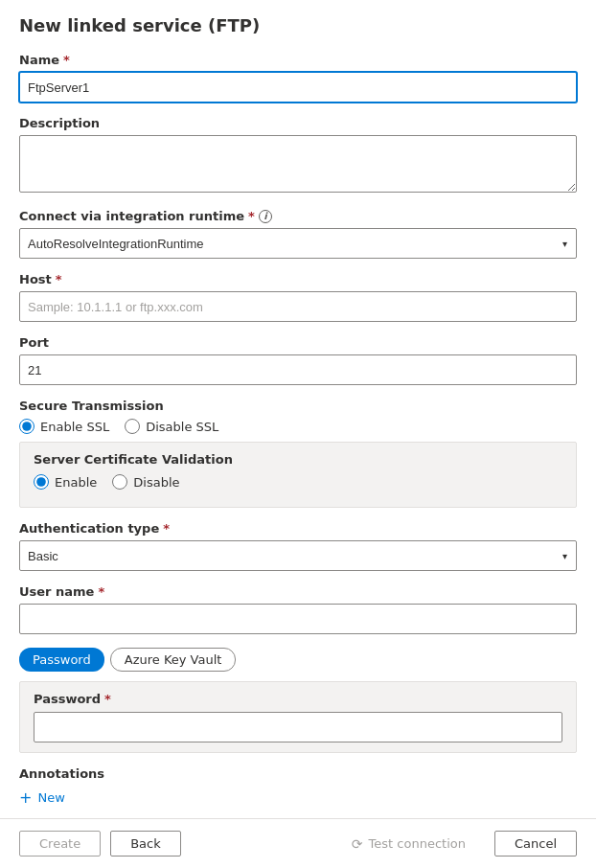 This screenshot has height=868, width=596. I want to click on host-required: *, so click(59, 280).